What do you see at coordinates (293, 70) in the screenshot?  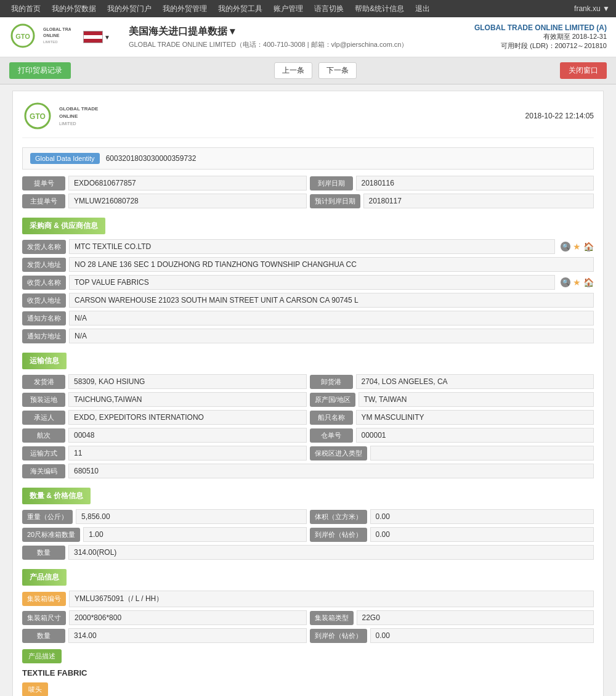 I see `prev-button: 上一条` at bounding box center [293, 70].